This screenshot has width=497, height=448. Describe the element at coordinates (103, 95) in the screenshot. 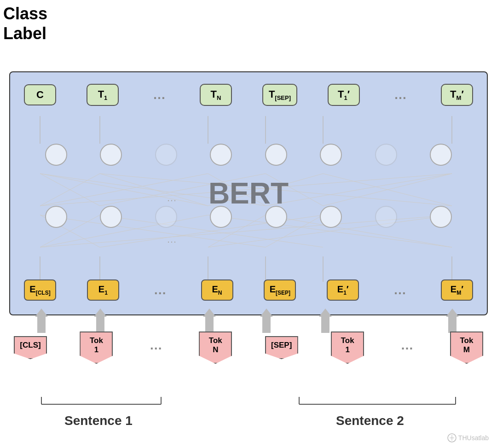

I see `output-token-t1: T1` at that location.